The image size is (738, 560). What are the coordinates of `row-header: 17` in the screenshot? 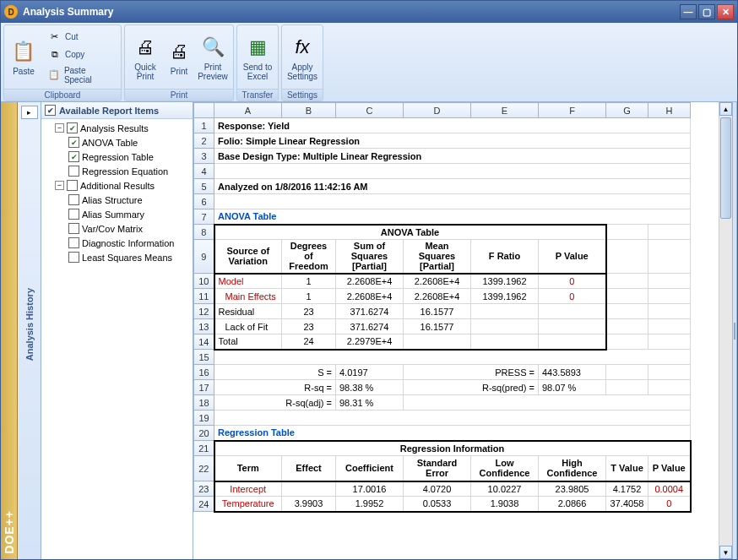 It's located at (204, 388).